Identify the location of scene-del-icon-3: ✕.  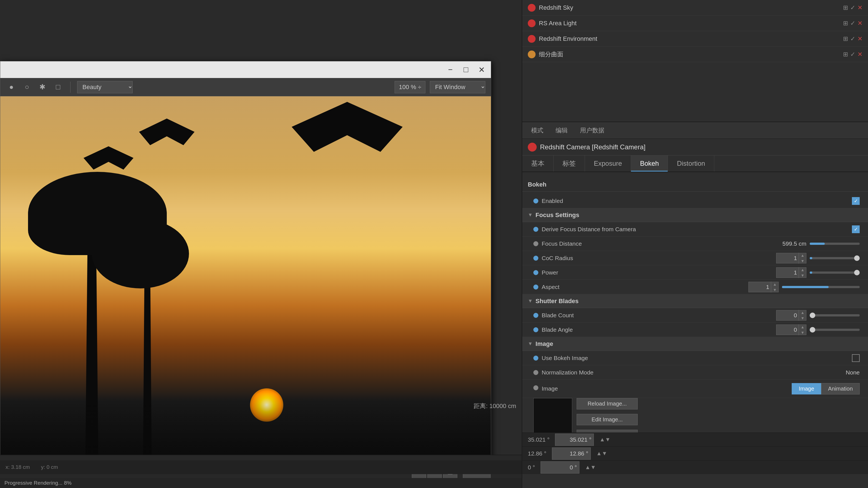
(860, 55).